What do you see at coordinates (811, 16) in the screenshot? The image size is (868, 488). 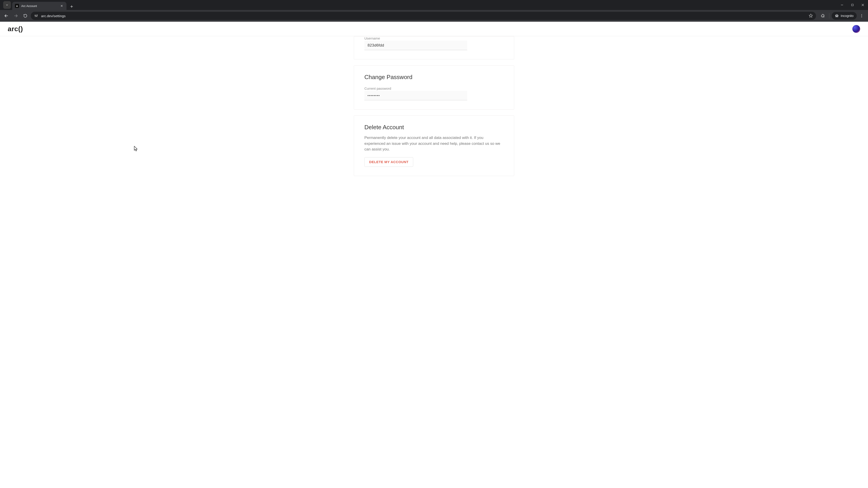 I see `bookmark-star-icon` at bounding box center [811, 16].